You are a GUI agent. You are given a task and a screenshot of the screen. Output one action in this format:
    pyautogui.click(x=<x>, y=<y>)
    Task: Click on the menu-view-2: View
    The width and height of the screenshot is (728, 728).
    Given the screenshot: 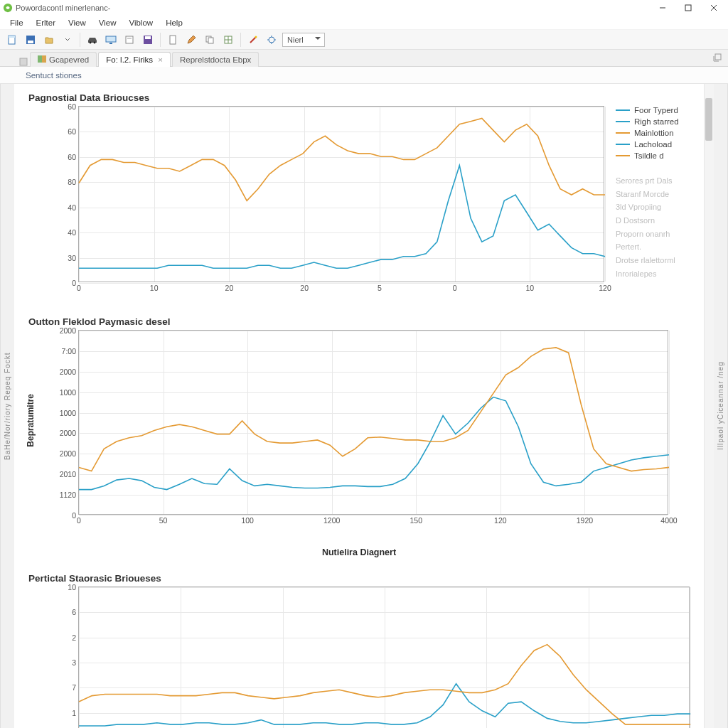 What is the action you would take?
    pyautogui.click(x=108, y=23)
    